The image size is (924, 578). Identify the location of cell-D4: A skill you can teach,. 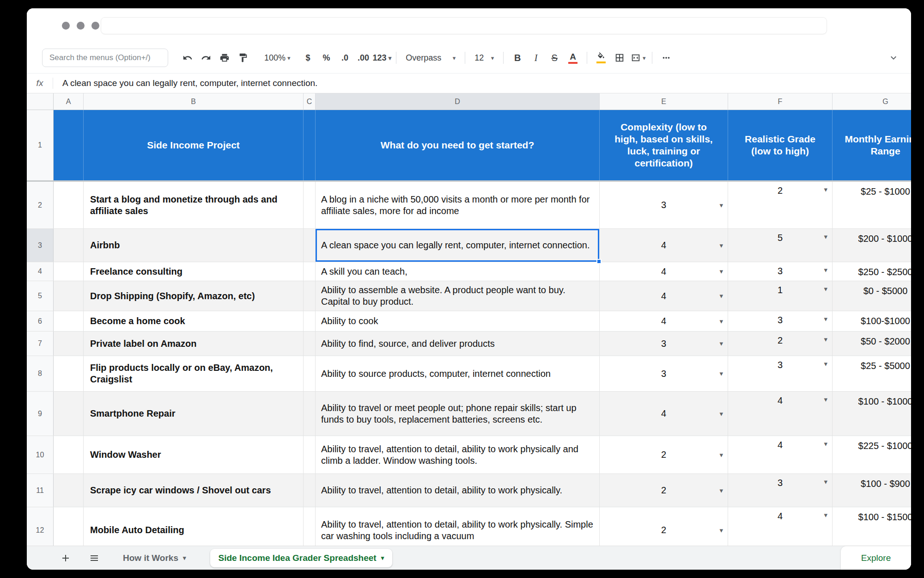
(457, 271).